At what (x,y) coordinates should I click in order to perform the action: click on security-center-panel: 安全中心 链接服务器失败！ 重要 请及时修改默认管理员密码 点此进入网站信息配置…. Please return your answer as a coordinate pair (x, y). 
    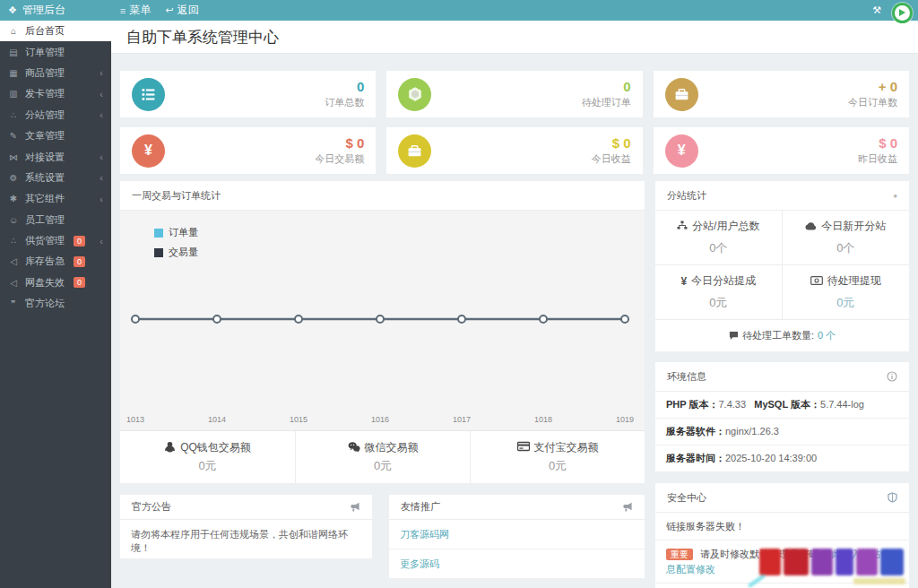
    Looking at the image, I should click on (782, 536).